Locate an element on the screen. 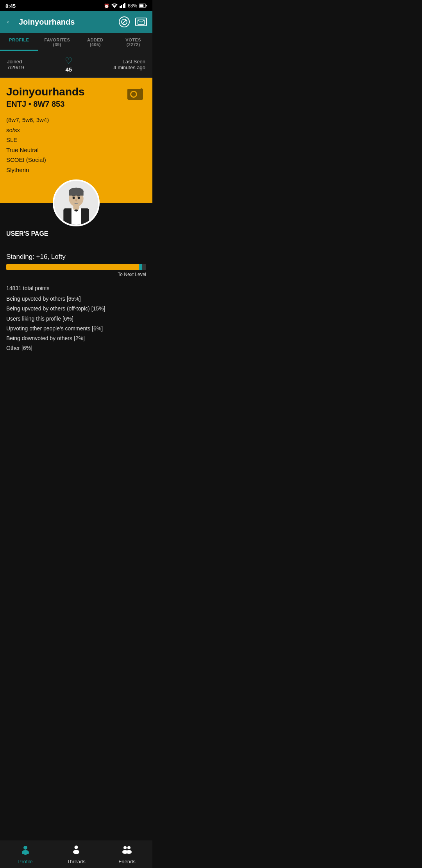 Image resolution: width=422 pixels, height=868 pixels. users-page-label: USER'S PAGE is located at coordinates (76, 234).